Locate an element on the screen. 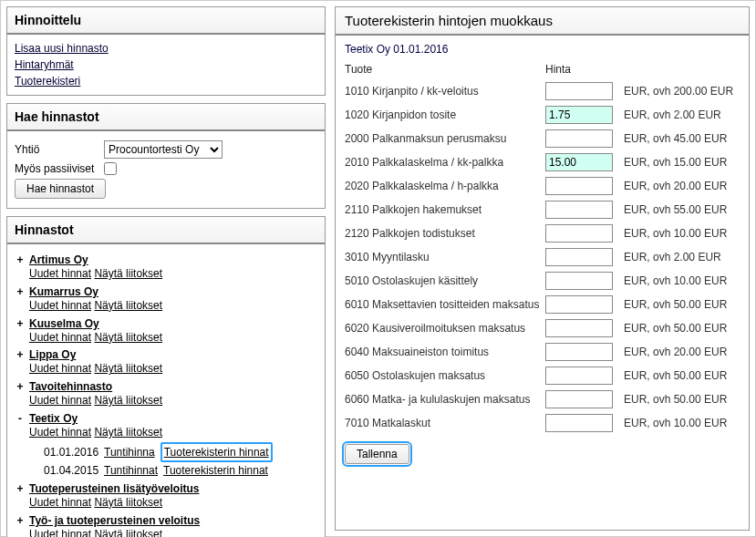  panel-search-body: Yhtiö Procountortesti Oy Myös passiivise… is located at coordinates (166, 170).